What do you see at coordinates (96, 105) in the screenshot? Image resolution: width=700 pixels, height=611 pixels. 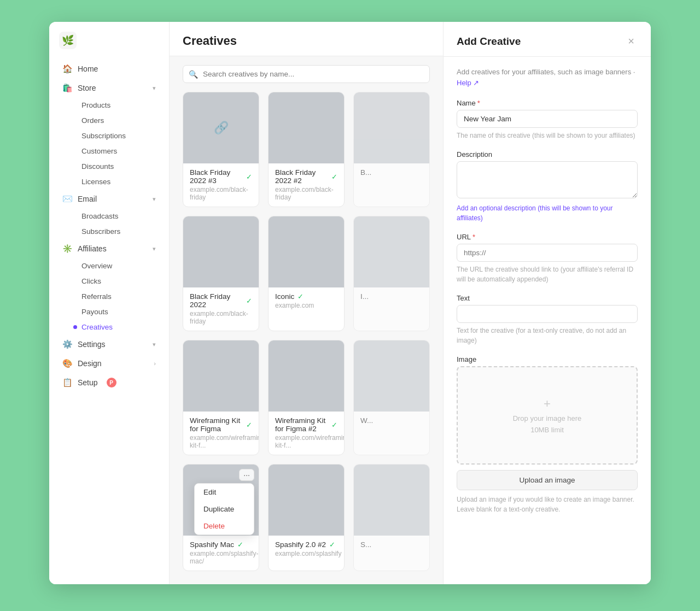 I see `sidebar-item-label: Products` at bounding box center [96, 105].